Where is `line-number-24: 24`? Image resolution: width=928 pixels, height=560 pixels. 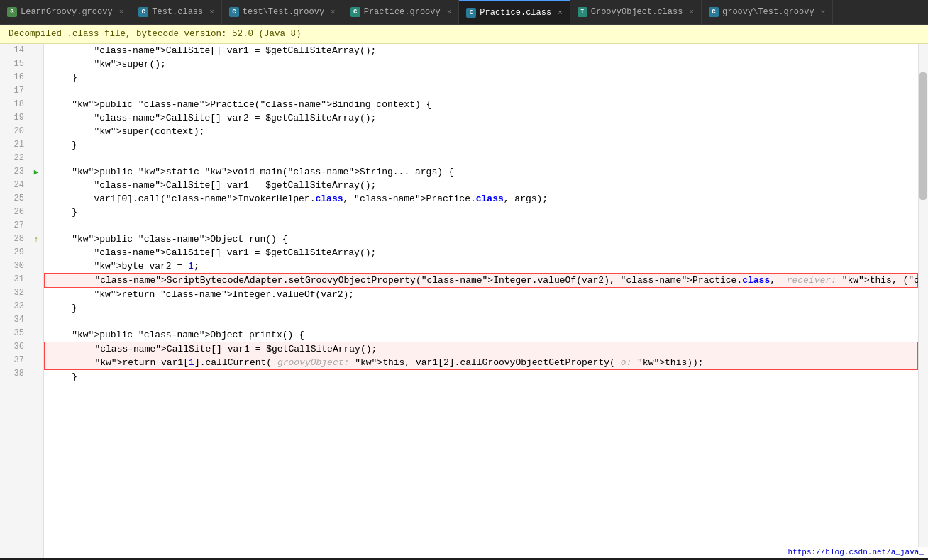 line-number-24: 24 is located at coordinates (15, 186).